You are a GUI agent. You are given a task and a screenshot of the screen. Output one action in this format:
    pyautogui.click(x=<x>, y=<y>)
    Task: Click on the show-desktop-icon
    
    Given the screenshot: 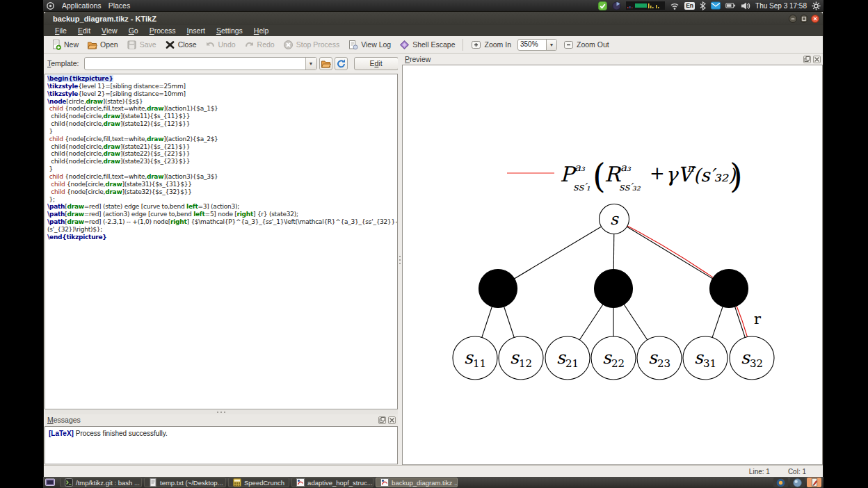 What is the action you would take?
    pyautogui.click(x=50, y=482)
    